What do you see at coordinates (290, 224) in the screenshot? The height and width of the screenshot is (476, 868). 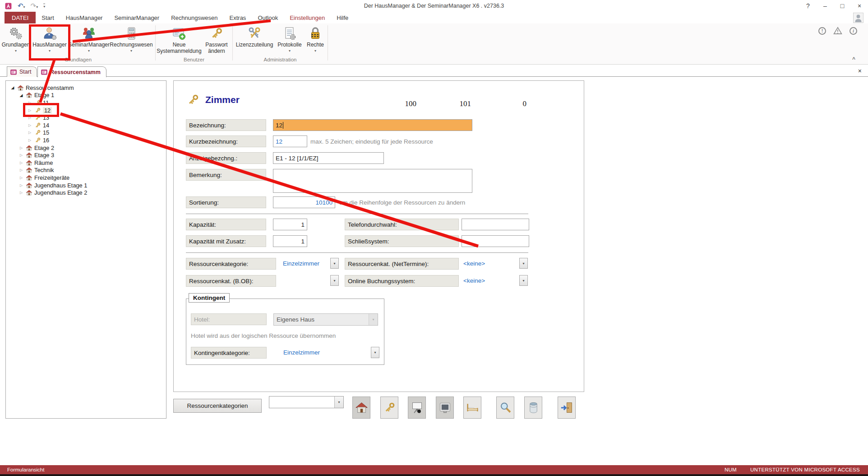 I see `kapazitaet-input: 1` at bounding box center [290, 224].